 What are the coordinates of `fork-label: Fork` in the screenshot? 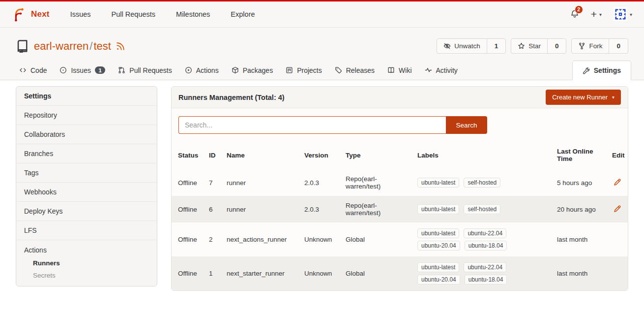 It's located at (596, 46).